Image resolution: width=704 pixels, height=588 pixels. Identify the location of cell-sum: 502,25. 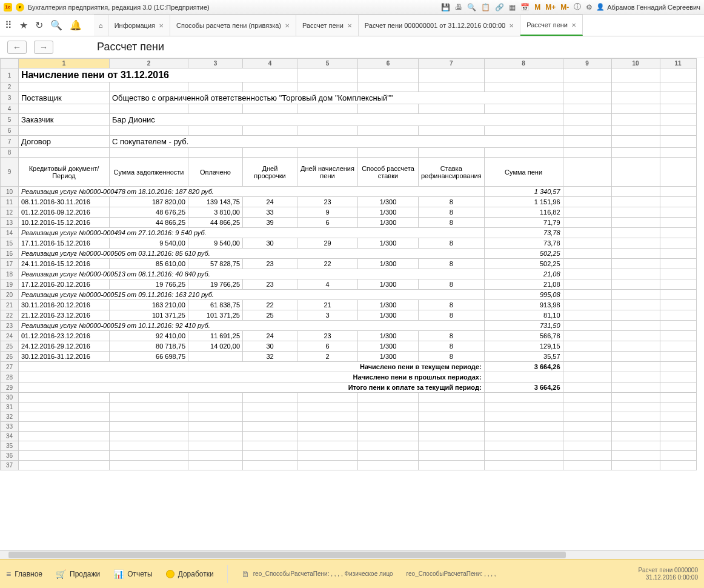
(523, 264).